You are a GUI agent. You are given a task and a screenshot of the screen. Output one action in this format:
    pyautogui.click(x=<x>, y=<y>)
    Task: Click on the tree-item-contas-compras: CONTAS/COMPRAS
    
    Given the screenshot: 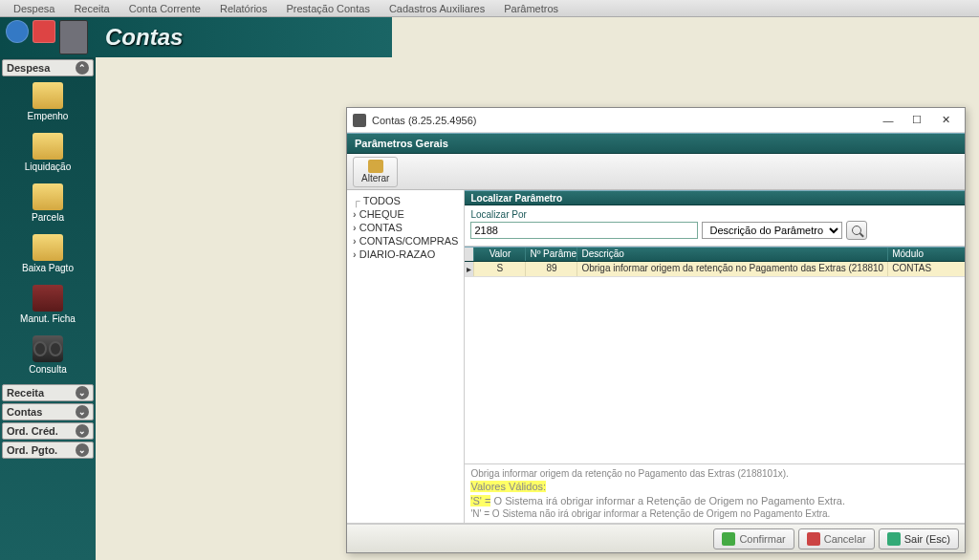 What is the action you would take?
    pyautogui.click(x=405, y=241)
    